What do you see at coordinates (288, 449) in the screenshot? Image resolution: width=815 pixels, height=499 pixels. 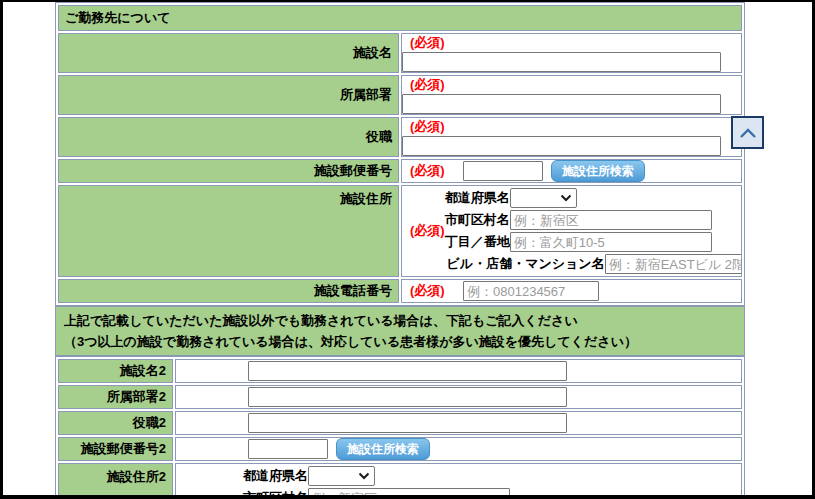 I see `postal-code-2-input` at bounding box center [288, 449].